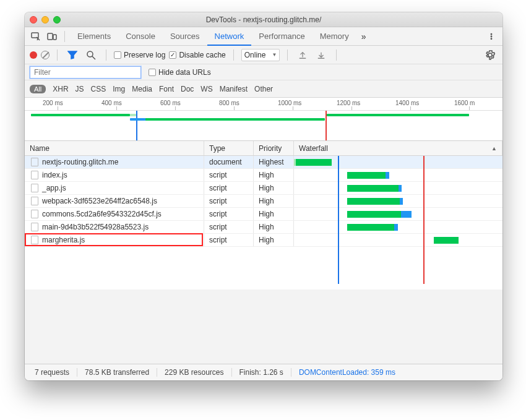 Image resolution: width=526 pixels, height=420 pixels. What do you see at coordinates (274, 148) in the screenshot?
I see `column-priority: Priority` at bounding box center [274, 148].